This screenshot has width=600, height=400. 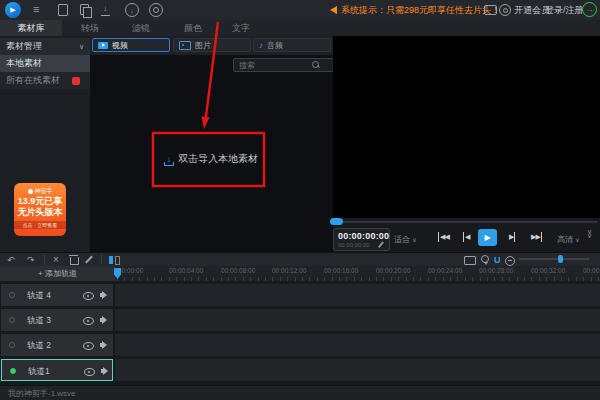 What do you see at coordinates (334, 10) in the screenshot?
I see `megaphone-icon` at bounding box center [334, 10].